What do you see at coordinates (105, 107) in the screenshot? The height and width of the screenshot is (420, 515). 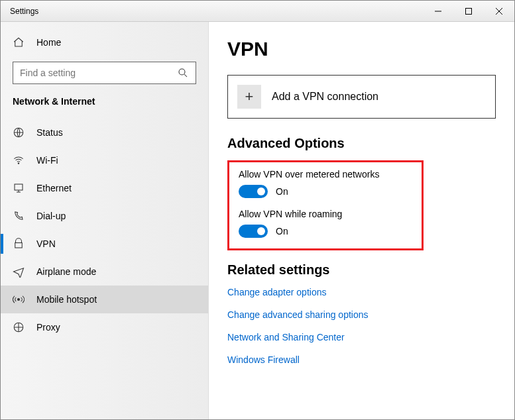 I see `category-label: Network & Internet` at bounding box center [105, 107].